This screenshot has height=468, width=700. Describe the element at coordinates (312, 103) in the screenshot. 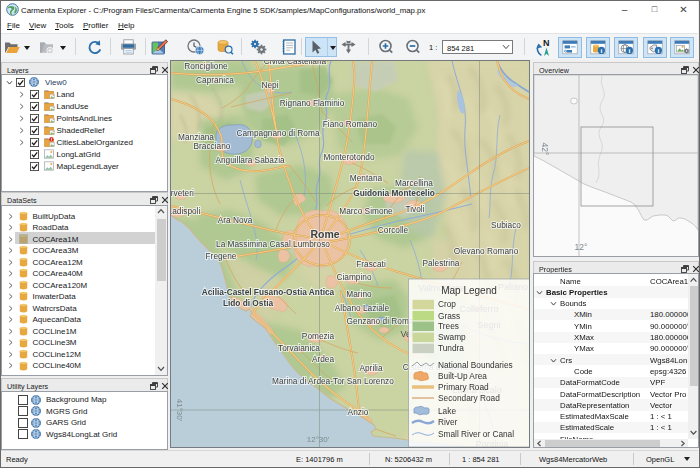

I see `svg-text: Rignano Flaminio` at that location.